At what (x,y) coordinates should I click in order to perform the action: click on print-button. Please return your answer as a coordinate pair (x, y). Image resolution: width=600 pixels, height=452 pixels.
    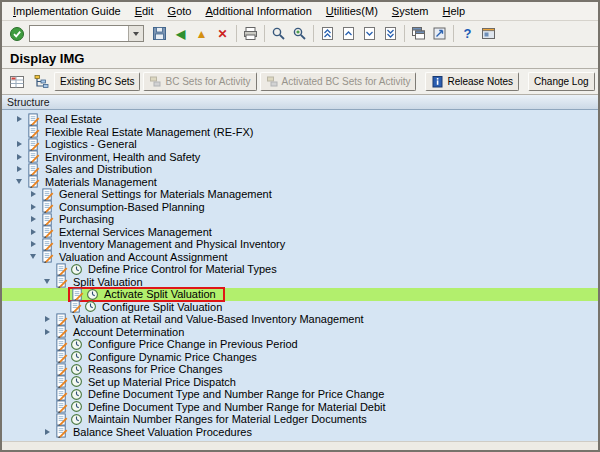
    Looking at the image, I should click on (250, 34).